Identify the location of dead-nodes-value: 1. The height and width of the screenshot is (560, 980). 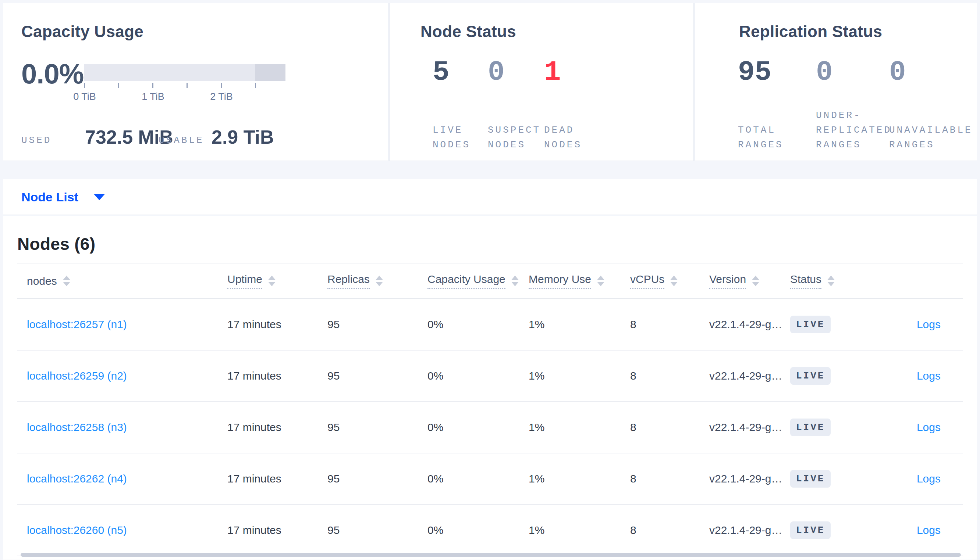
(584, 72).